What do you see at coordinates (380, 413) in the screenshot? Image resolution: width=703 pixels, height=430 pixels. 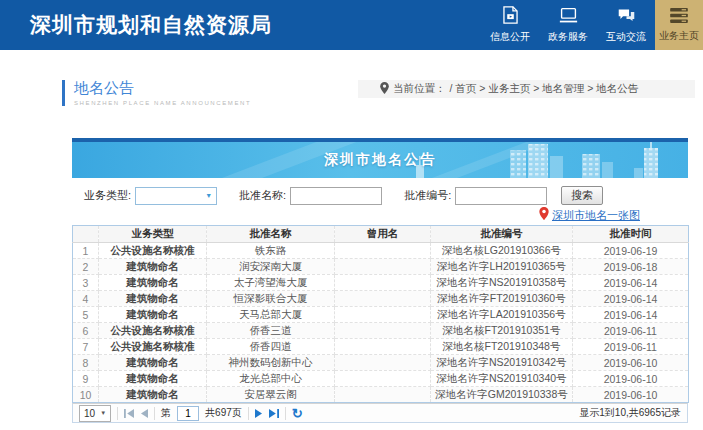 I see `pagination-bar: 10 ▼ 第 共697页 ↻ 显示1到10,共6965记录` at bounding box center [380, 413].